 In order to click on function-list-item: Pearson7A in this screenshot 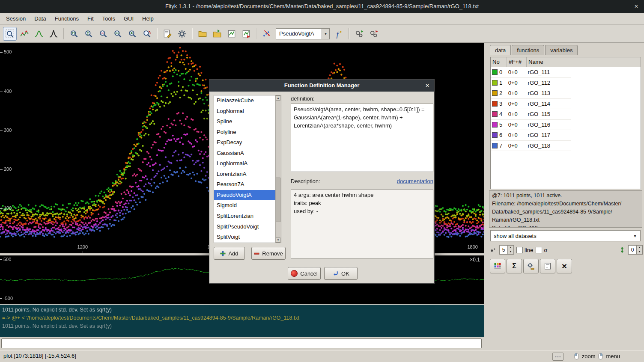, I will do `click(245, 185)`.